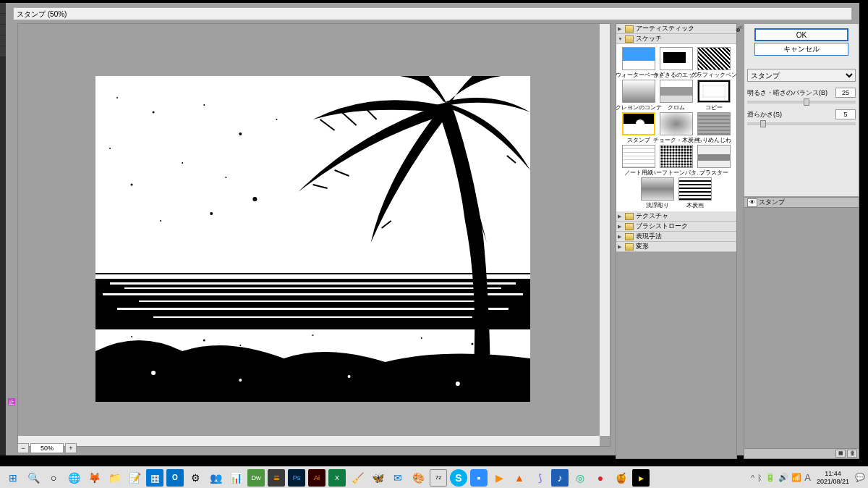  What do you see at coordinates (256, 478) in the screenshot?
I see `dreamweaver-icon: Dw` at bounding box center [256, 478].